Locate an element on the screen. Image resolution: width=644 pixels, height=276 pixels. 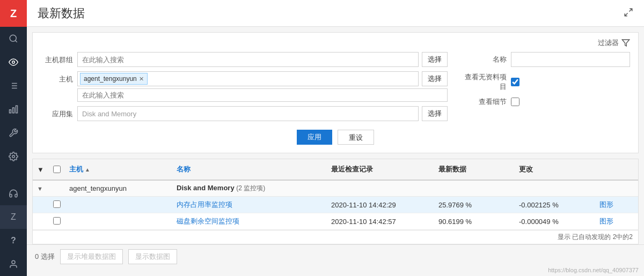
row1-name: 内存占用率监控项 is located at coordinates (250, 205).